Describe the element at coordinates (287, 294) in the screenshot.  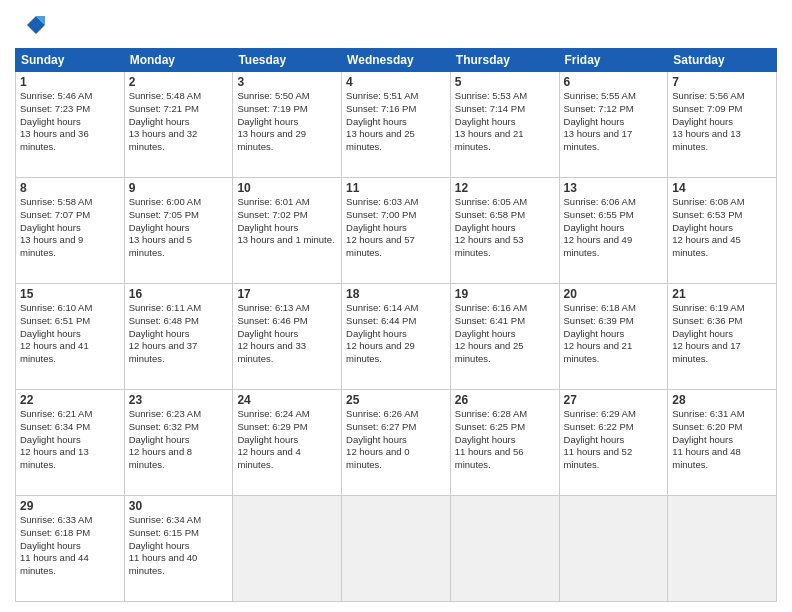
I see `day-number: 17` at that location.